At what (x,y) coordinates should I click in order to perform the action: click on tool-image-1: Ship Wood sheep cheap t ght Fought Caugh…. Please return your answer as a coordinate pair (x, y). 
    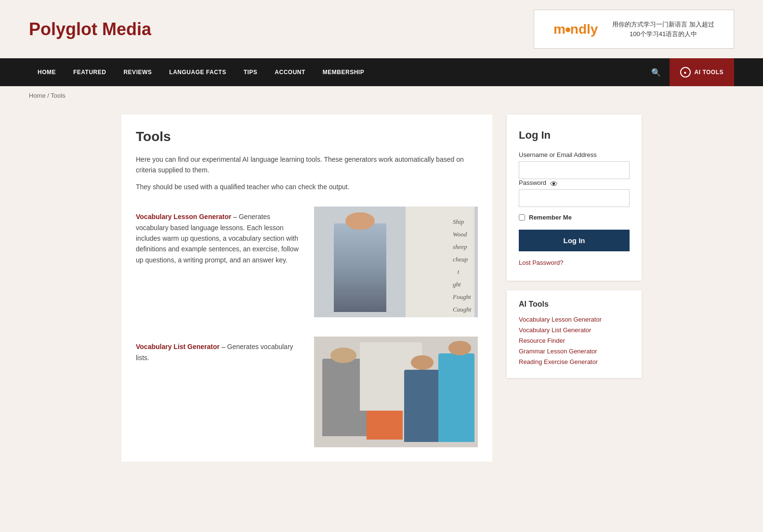
    Looking at the image, I should click on (396, 262).